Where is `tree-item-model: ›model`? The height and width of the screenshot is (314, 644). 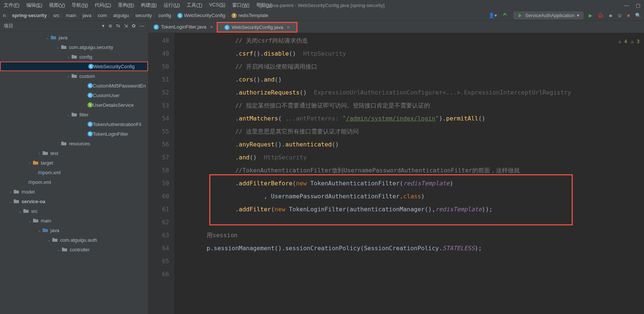
tree-item-model: ›model is located at coordinates (74, 192).